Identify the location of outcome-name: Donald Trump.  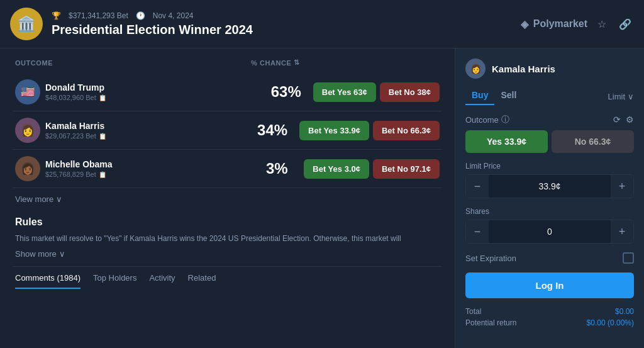
(152, 87).